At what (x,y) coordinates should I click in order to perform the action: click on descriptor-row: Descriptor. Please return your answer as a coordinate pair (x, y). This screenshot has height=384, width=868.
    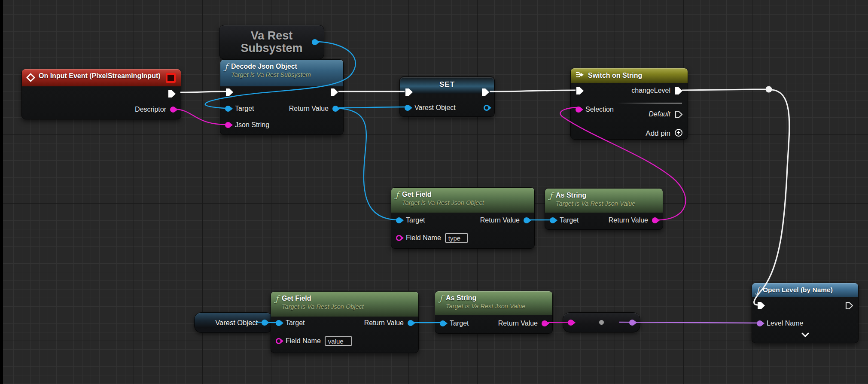
    Looking at the image, I should click on (155, 110).